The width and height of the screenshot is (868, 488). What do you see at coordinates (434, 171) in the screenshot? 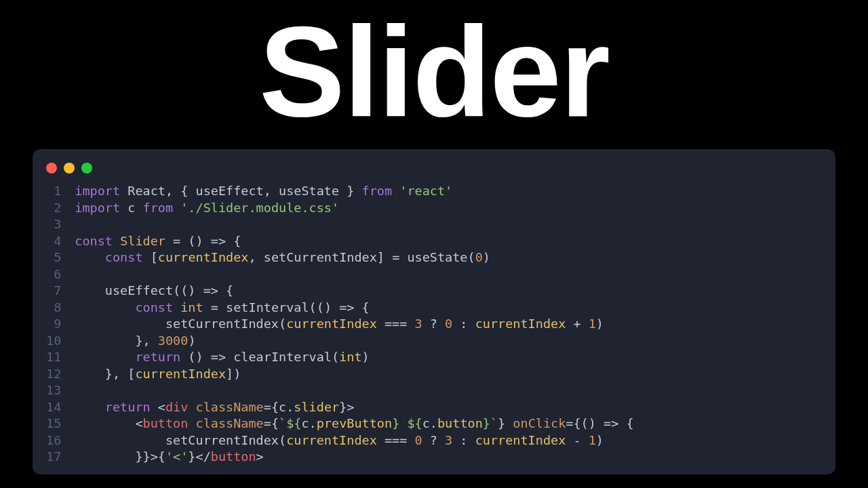
I see `window-controls` at bounding box center [434, 171].